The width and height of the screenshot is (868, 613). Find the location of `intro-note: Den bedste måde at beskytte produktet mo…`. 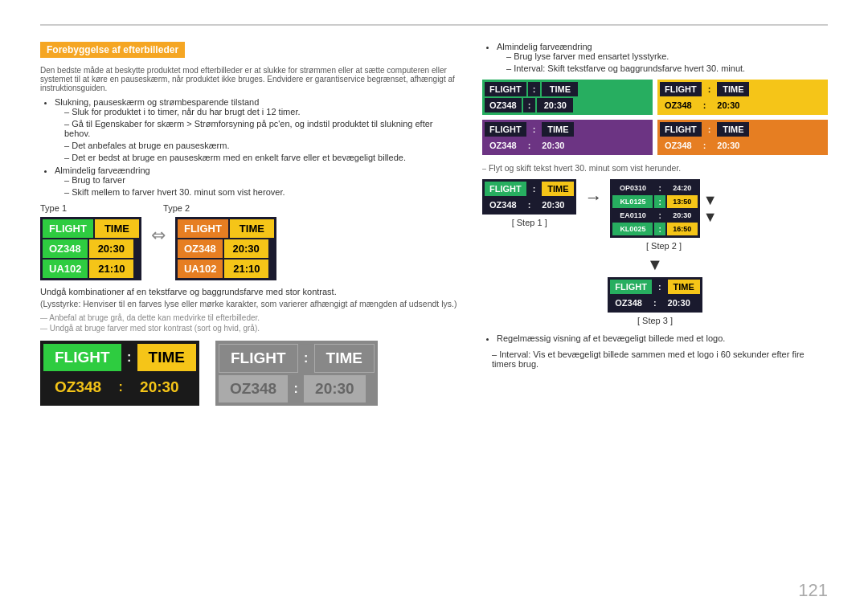

intro-note: Den bedste måde at beskytte produktet mo… is located at coordinates (249, 79).